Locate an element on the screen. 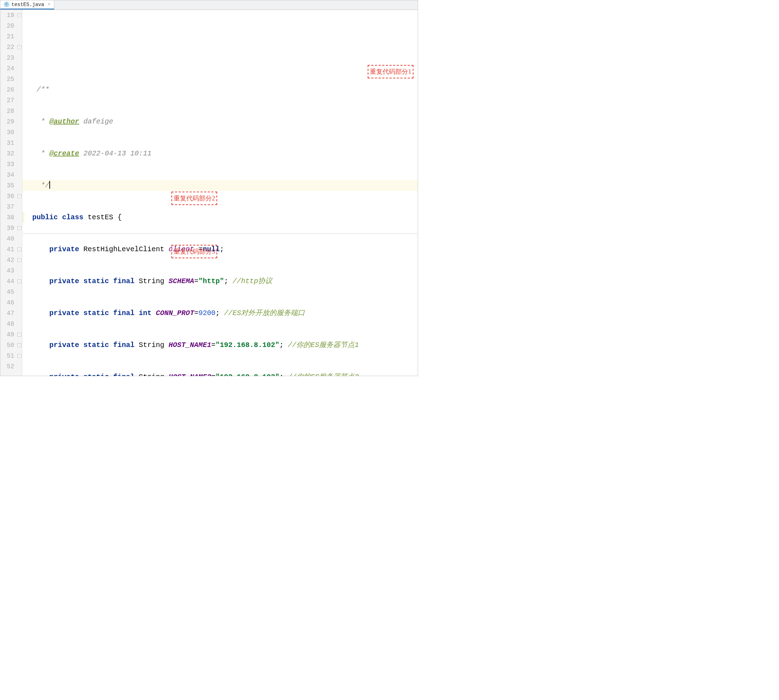  line-number: 38 is located at coordinates (11, 218).